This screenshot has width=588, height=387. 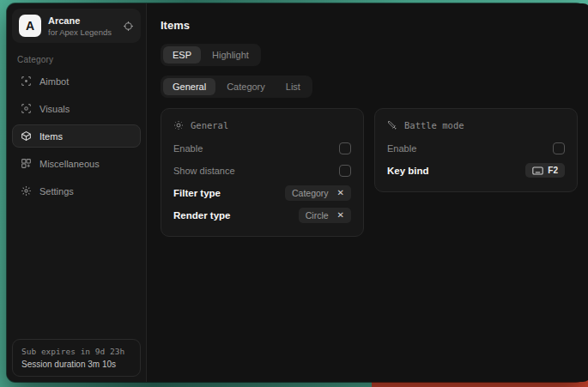 I want to click on panel-title-text: General, so click(x=209, y=125).